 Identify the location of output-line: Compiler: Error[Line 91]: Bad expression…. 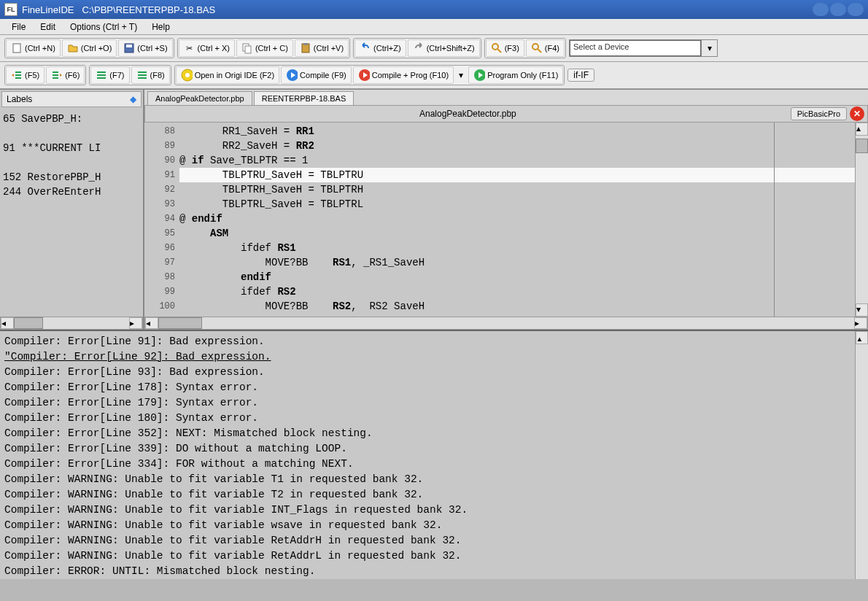
(434, 341).